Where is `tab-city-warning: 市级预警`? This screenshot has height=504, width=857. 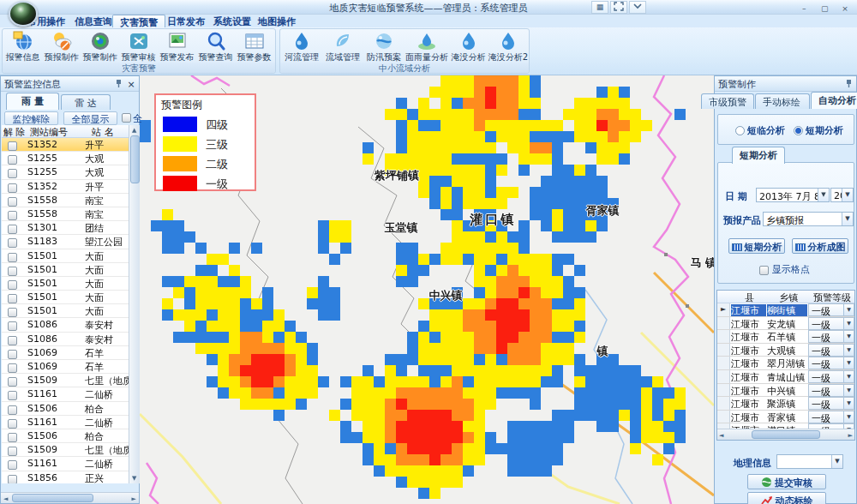
tab-city-warning: 市级预警 is located at coordinates (728, 101).